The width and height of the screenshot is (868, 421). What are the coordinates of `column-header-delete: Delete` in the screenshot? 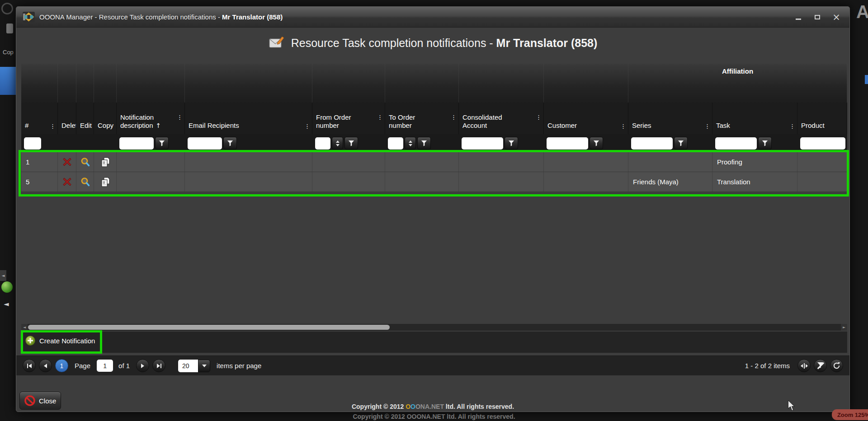 It's located at (67, 118).